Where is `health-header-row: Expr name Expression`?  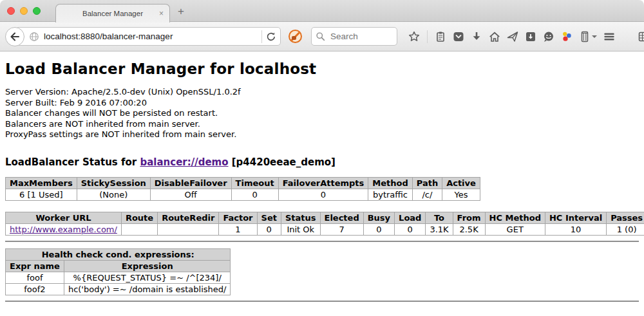 health-header-row: Expr name Expression is located at coordinates (118, 266).